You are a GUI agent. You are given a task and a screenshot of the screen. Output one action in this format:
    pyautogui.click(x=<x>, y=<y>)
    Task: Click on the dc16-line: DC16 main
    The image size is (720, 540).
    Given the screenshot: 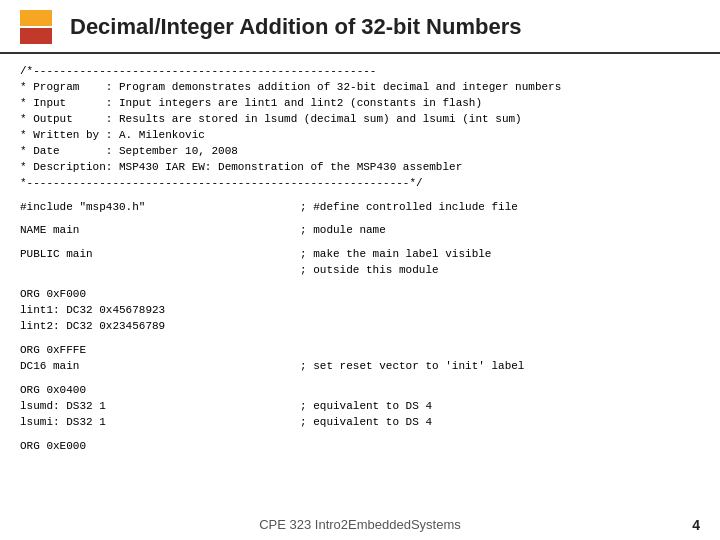 What is the action you would take?
    pyautogui.click(x=160, y=367)
    